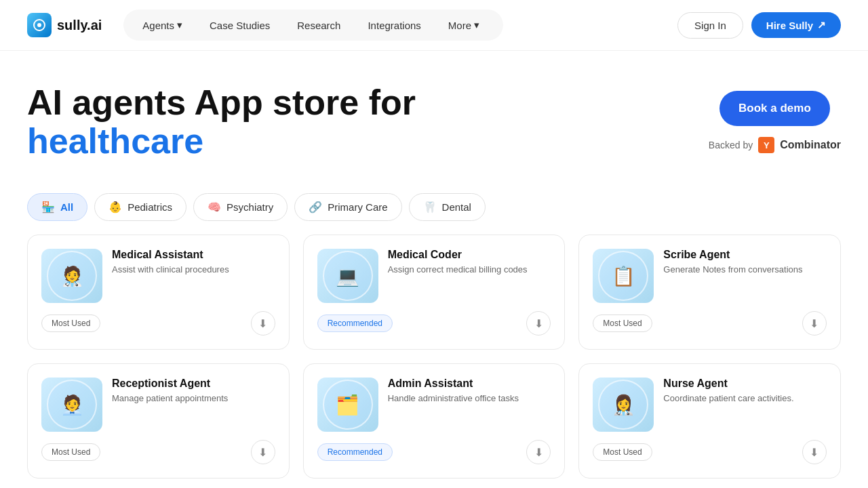 This screenshot has width=868, height=488. I want to click on agent-desc: Handle administrative office tasks, so click(469, 399).